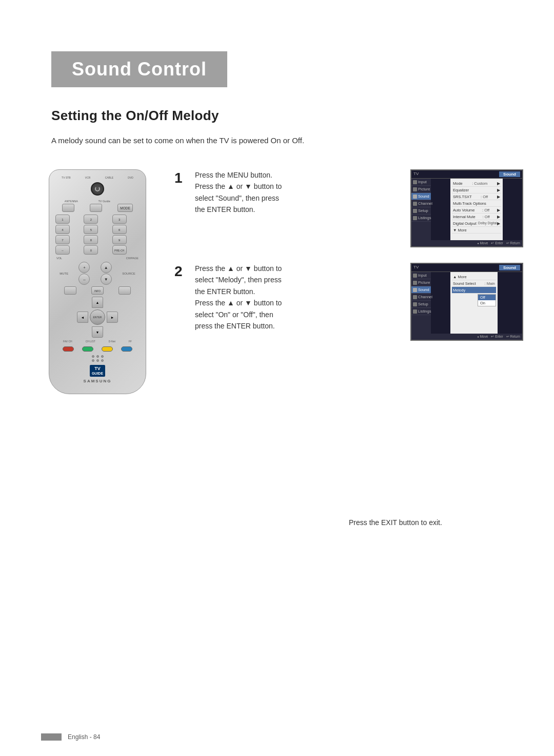 The height and width of the screenshot is (756, 554). Describe the element at coordinates (120, 250) in the screenshot. I see `btn-prech: PRE-CH` at that location.